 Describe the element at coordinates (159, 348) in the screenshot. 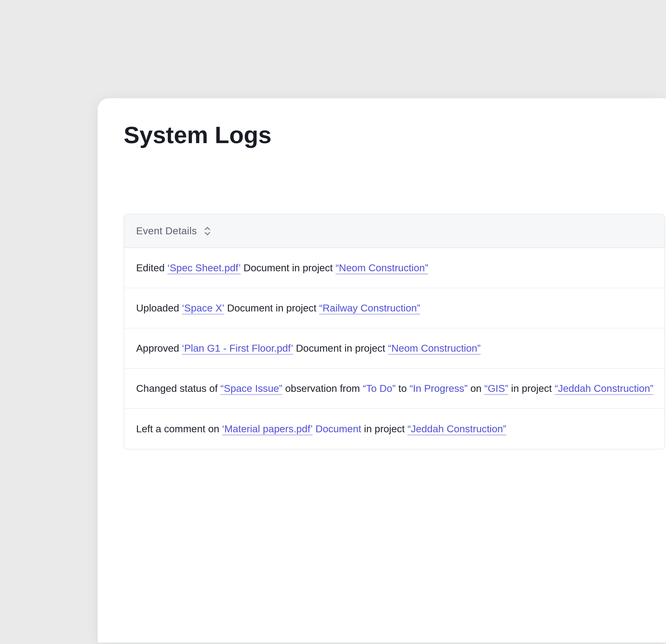

I see `event-text: Approved` at that location.